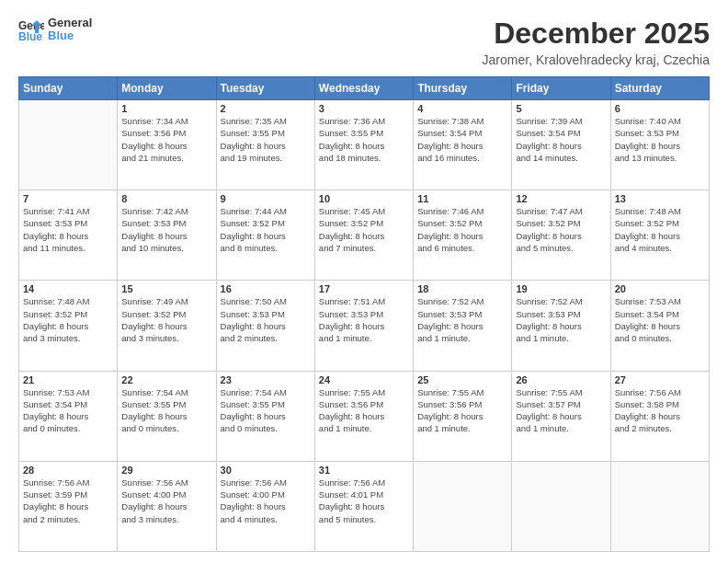 The width and height of the screenshot is (728, 563). I want to click on day-info: Sunrise: 7:55 AMSunset: 3:57 PMDaylight:…, so click(561, 410).